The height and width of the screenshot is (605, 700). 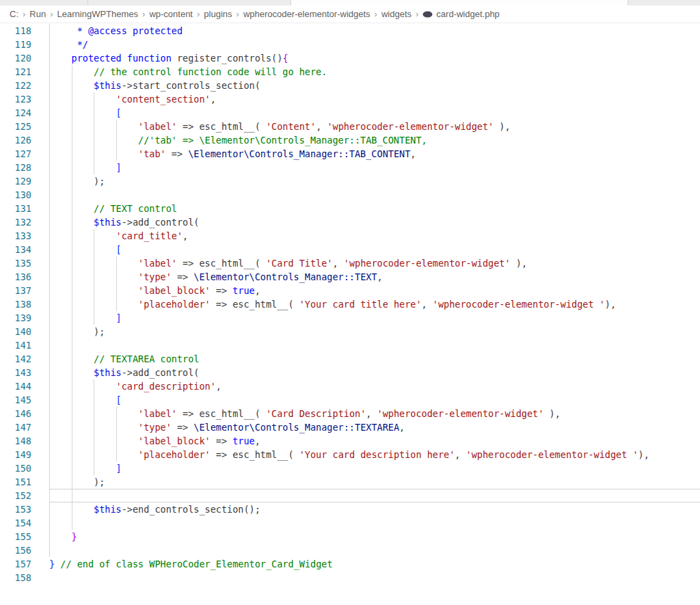 I want to click on code-line: 148'label_block' => true,, so click(x=350, y=441).